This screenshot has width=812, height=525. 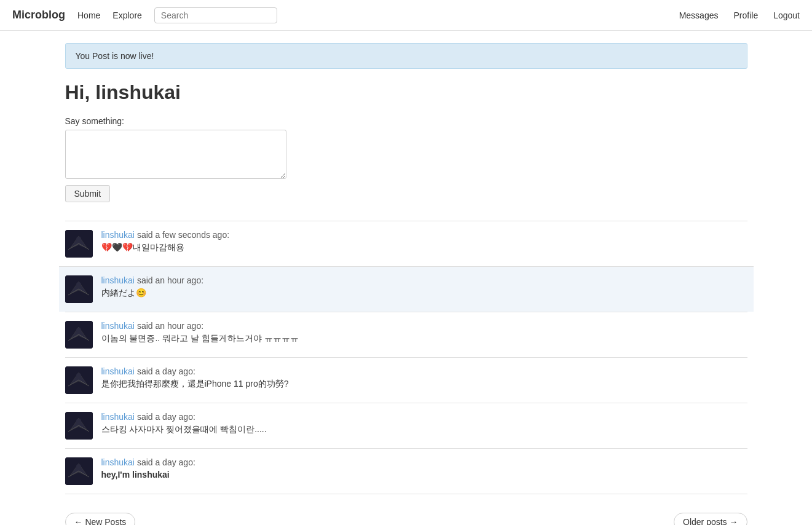 I want to click on search-input, so click(x=216, y=15).